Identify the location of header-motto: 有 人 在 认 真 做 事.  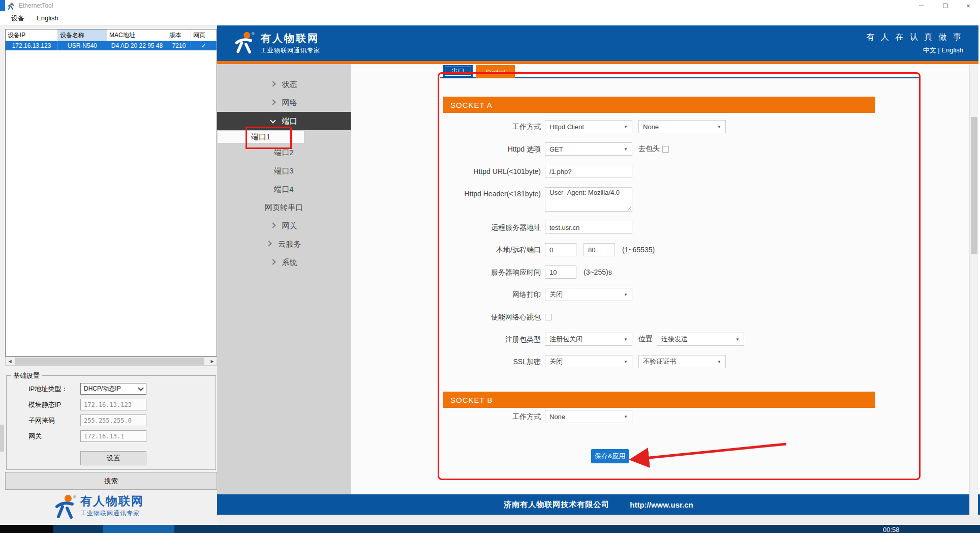
(915, 38).